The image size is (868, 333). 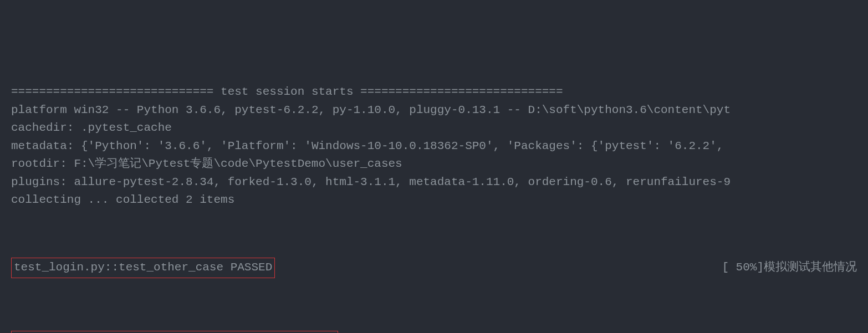 What do you see at coordinates (434, 129) in the screenshot?
I see `cachedir-line: cachedir: .pytest_cache` at bounding box center [434, 129].